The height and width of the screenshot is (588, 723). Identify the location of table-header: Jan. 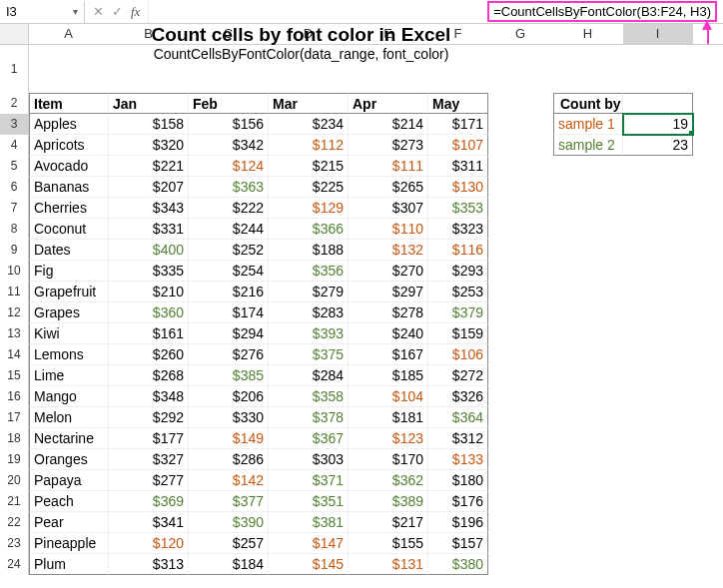
(149, 104).